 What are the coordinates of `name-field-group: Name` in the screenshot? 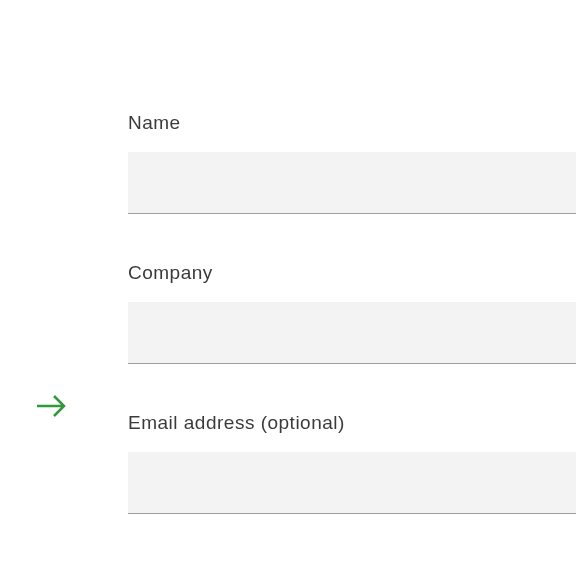 It's located at (352, 163).